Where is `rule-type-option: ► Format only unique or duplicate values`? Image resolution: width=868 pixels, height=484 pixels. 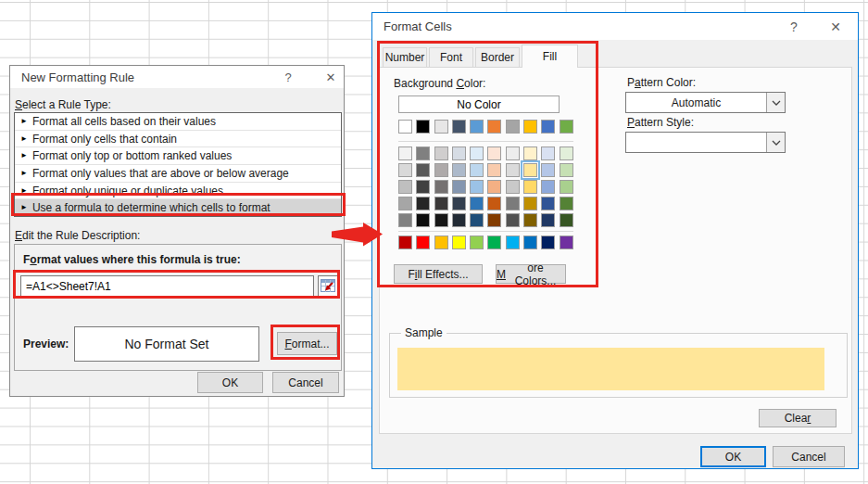 rule-type-option: ► Format only unique or duplicate values is located at coordinates (178, 191).